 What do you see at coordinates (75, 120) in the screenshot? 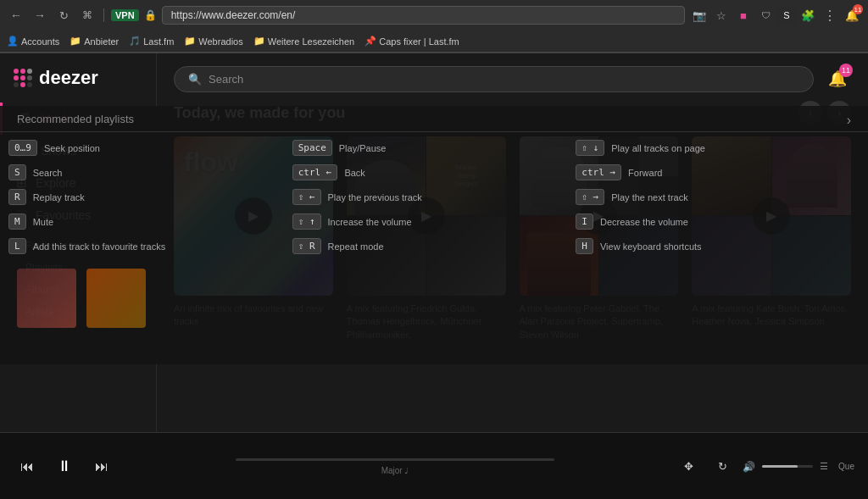
I see `recommended-playlists-label: Recommended playlists` at bounding box center [75, 120].